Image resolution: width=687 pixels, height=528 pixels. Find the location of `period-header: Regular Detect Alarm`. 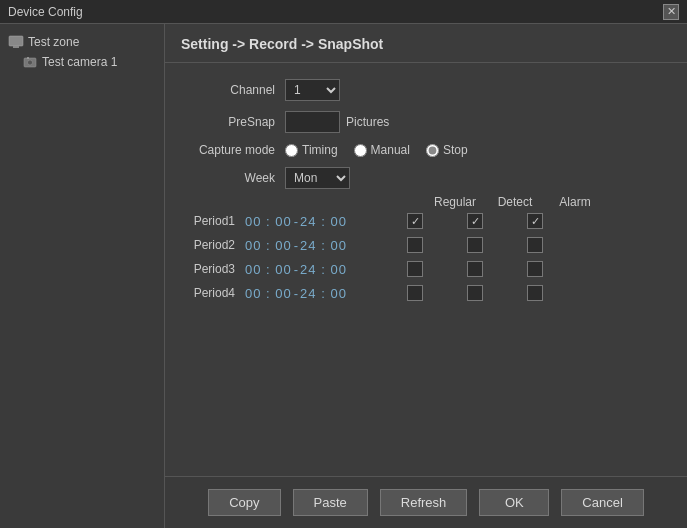

period-header: Regular Detect Alarm is located at coordinates (426, 202).